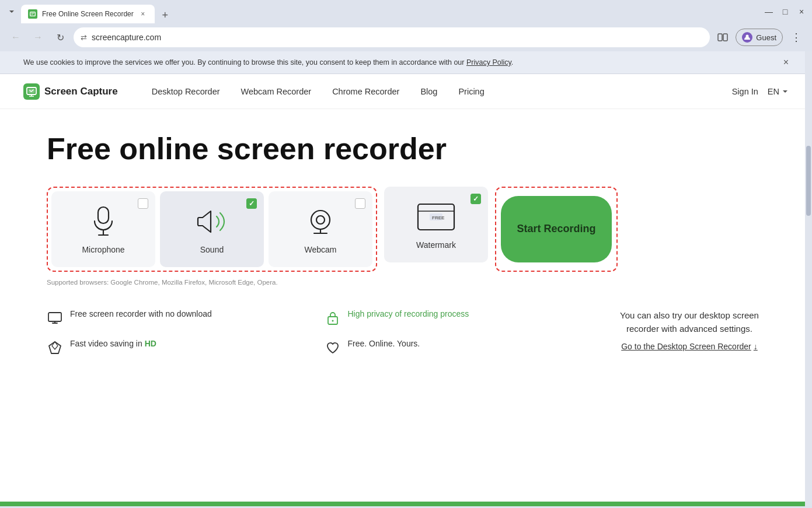 The height and width of the screenshot is (508, 812). What do you see at coordinates (38, 37) in the screenshot?
I see `forward-button: →` at bounding box center [38, 37].